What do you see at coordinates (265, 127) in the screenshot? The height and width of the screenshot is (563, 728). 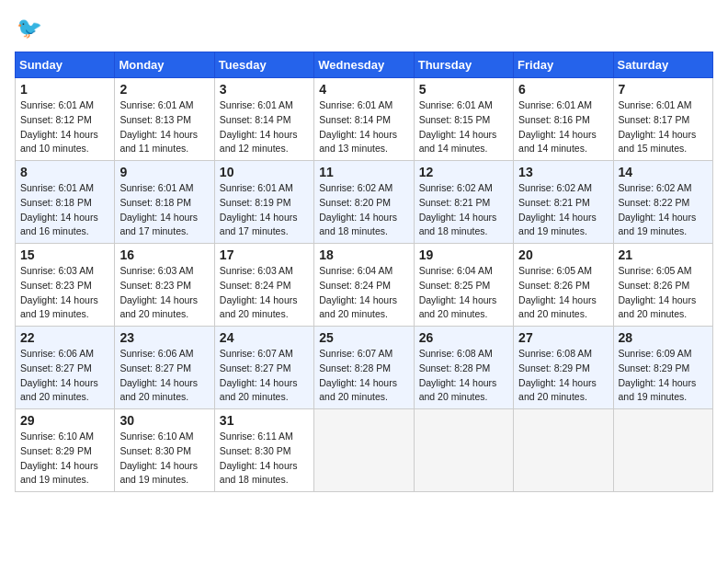 I see `day-info: Sunrise: 6:01 AM Sunset: 8:14 PM Dayligh…` at bounding box center [265, 127].